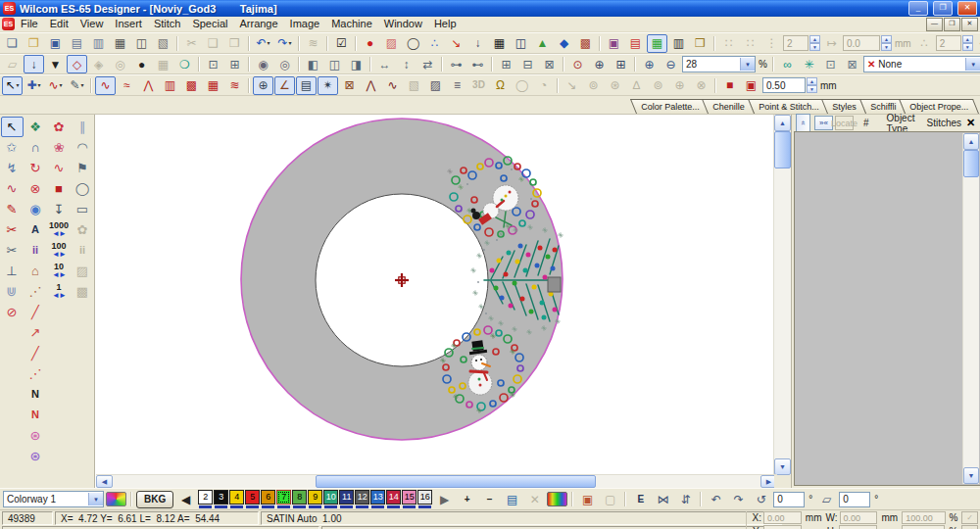 Image resolution: width=980 pixels, height=529 pixels. I want to click on parallel-lines-icon: ∥, so click(82, 127).